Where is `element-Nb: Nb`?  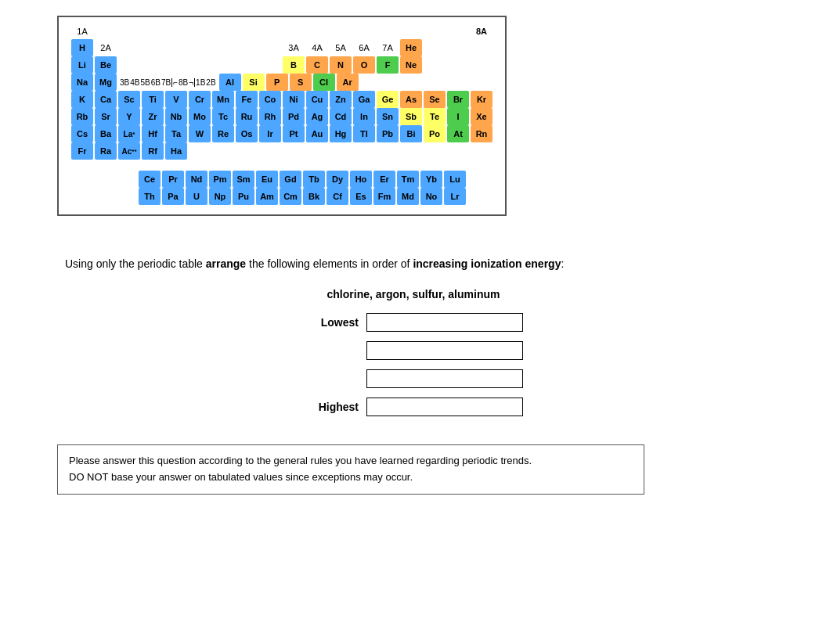
element-Nb: Nb is located at coordinates (176, 117).